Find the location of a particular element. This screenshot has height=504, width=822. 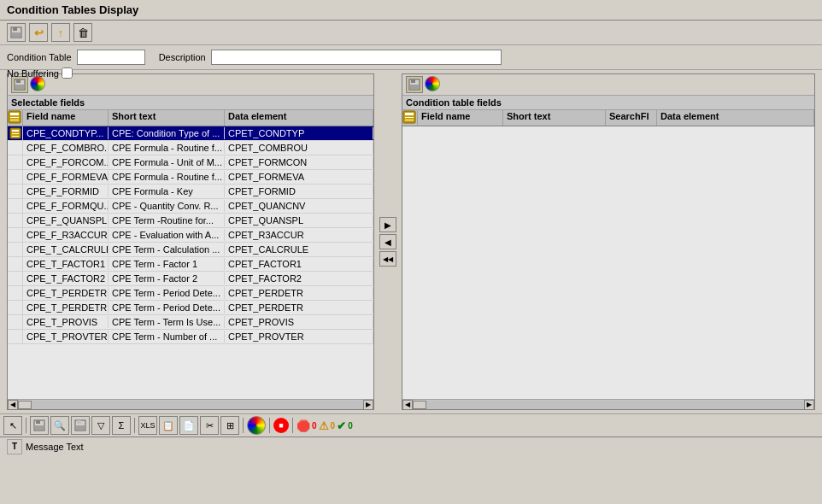

cell-shorttext: CPE Term - Factor 2 is located at coordinates (167, 278).